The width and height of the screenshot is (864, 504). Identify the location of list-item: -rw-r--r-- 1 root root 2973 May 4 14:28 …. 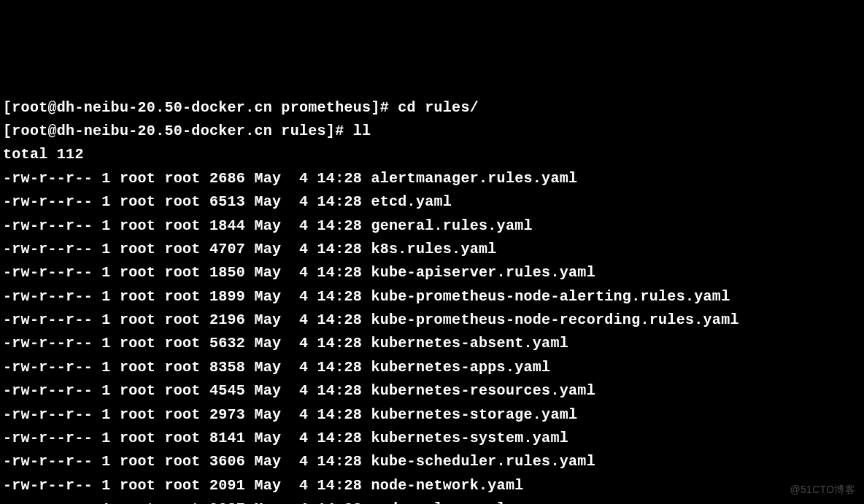
(432, 415).